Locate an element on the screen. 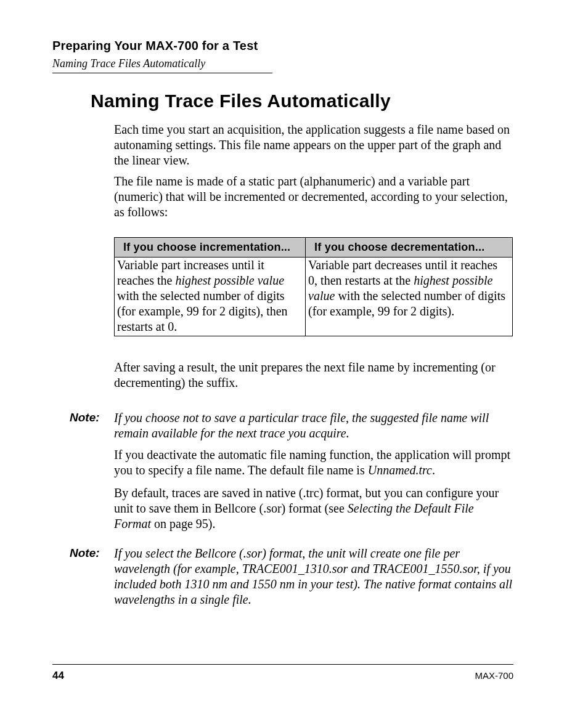  note-2: If you select the Bellcore (.sor) format… is located at coordinates (313, 577).